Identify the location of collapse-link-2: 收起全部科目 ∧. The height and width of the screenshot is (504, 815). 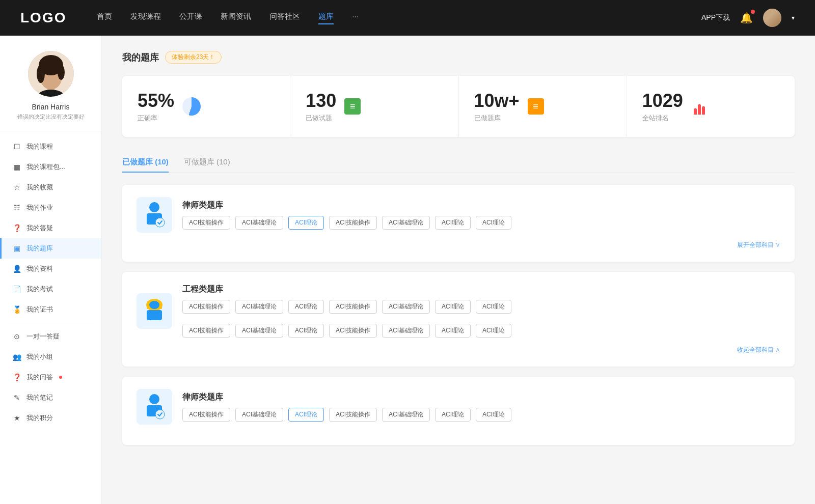
(458, 350).